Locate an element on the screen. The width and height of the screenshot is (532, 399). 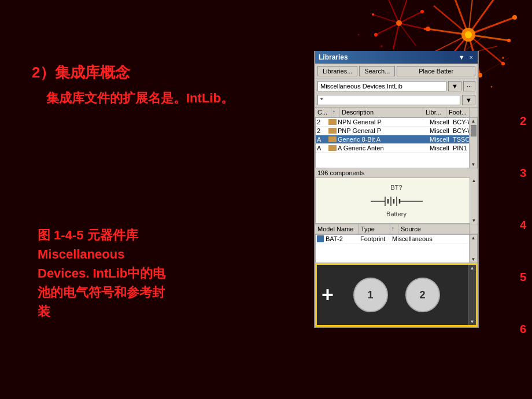
preview-area: BT? Battery is located at coordinates (397, 201).